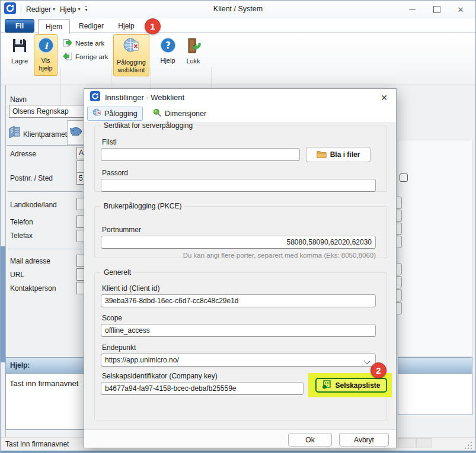 The image size is (476, 453). Describe the element at coordinates (168, 53) in the screenshot. I see `hjelp-button: ? Hjelp` at that location.